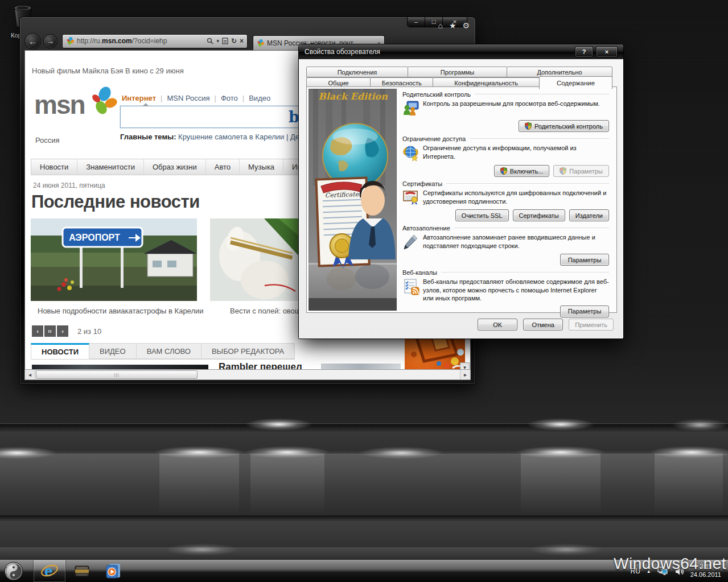  Describe the element at coordinates (210, 41) in the screenshot. I see `search-icon` at that location.